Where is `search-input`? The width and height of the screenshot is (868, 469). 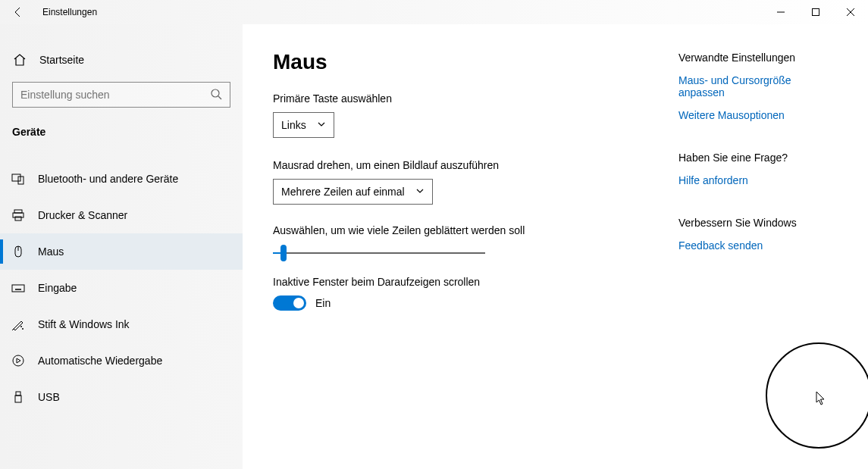
search-input is located at coordinates (115, 95).